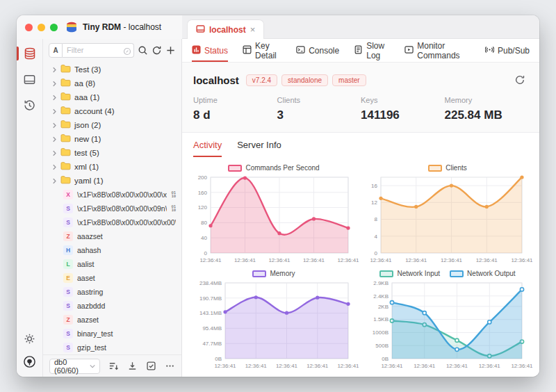  I want to click on rail-active-indicator, so click(18, 54).